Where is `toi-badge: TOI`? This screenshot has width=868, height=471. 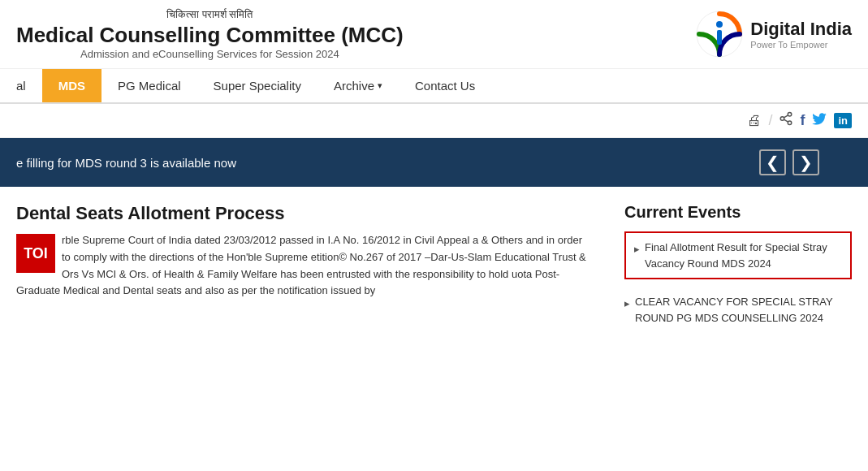
toi-badge: TOI is located at coordinates (36, 253).